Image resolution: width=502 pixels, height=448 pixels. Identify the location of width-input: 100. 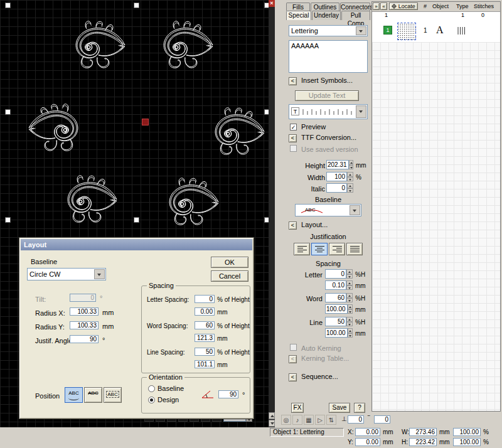
(340, 177).